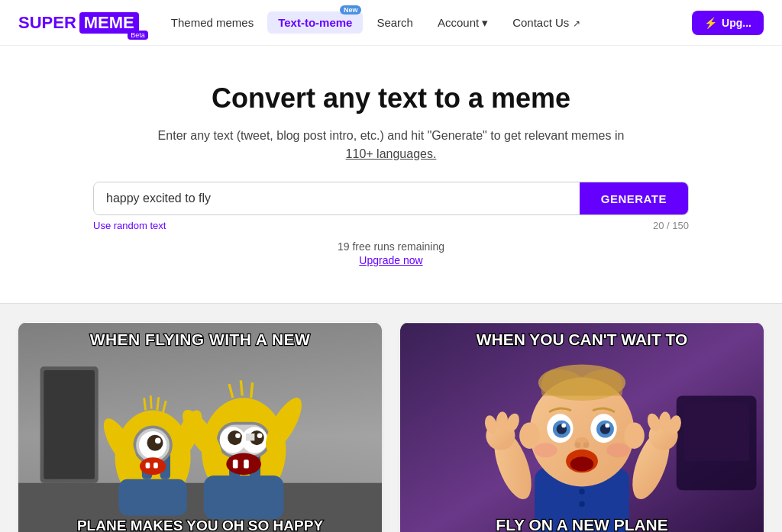 This screenshot has width=782, height=532. I want to click on logo: SUPER MEME Beta, so click(79, 23).